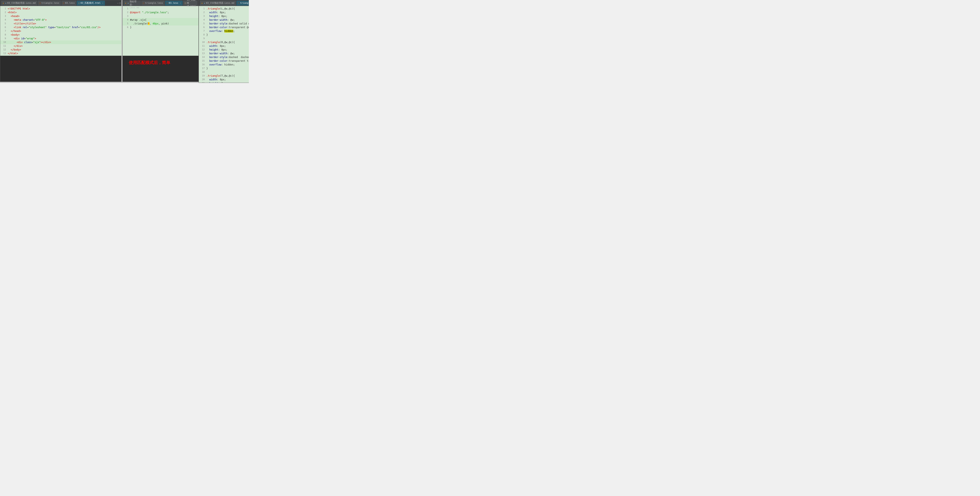 This screenshot has width=980, height=496. I want to click on bl-line-2: 2 width: 0px;, so click(224, 13).